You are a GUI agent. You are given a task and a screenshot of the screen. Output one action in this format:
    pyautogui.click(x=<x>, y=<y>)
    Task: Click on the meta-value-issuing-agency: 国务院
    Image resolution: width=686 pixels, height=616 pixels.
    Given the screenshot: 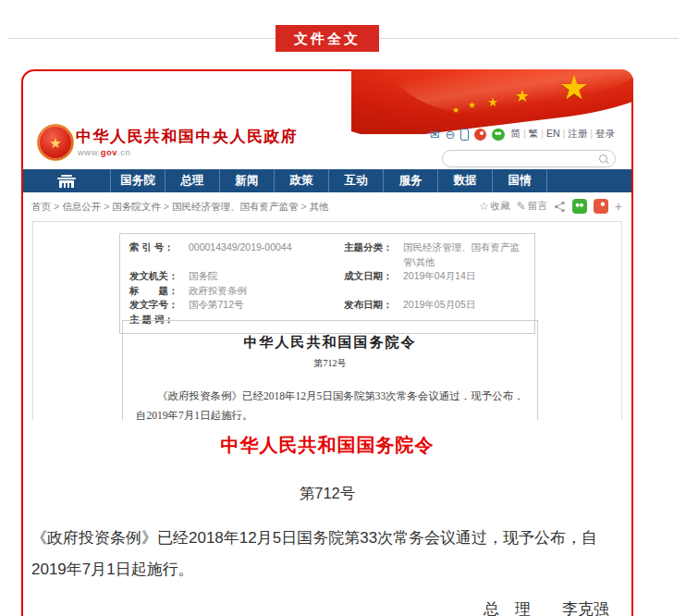 What is the action you would take?
    pyautogui.click(x=203, y=277)
    